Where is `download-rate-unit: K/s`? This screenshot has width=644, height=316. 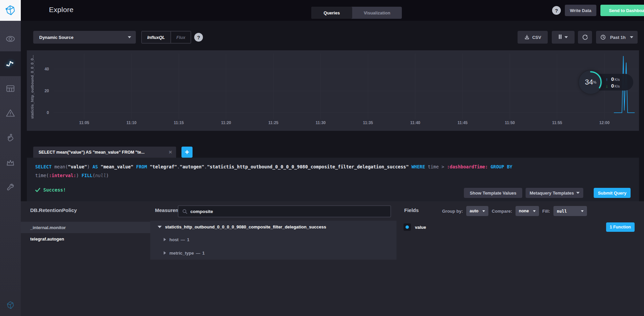
download-rate-unit: K/s is located at coordinates (617, 87).